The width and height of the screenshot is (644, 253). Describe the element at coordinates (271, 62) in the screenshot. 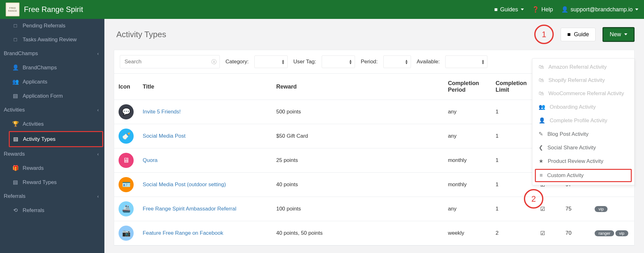

I see `category-select: ▲▼` at that location.